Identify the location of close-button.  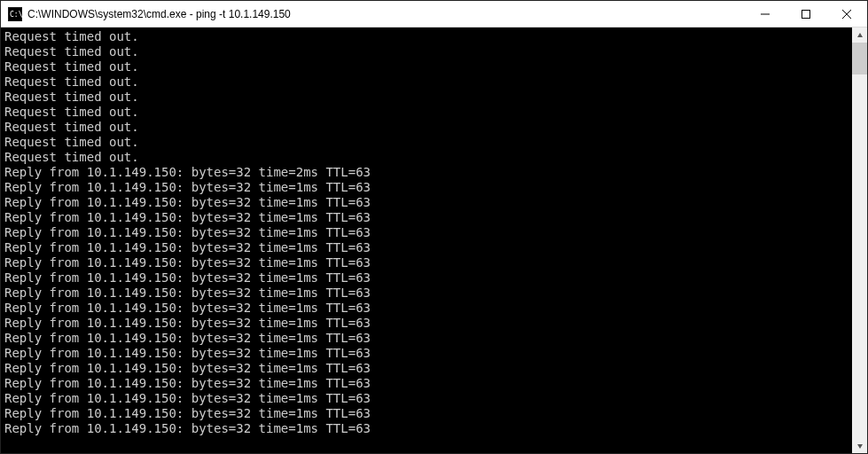
(847, 14).